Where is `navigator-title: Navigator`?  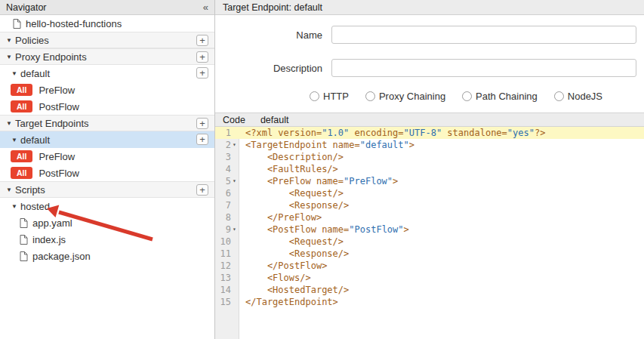 navigator-title: Navigator is located at coordinates (26, 8).